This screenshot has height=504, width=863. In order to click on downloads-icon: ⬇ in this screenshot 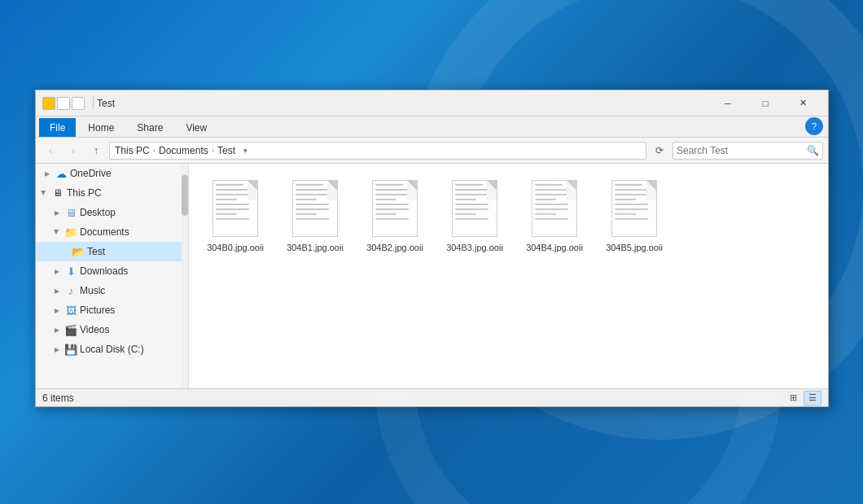, I will do `click(71, 271)`.